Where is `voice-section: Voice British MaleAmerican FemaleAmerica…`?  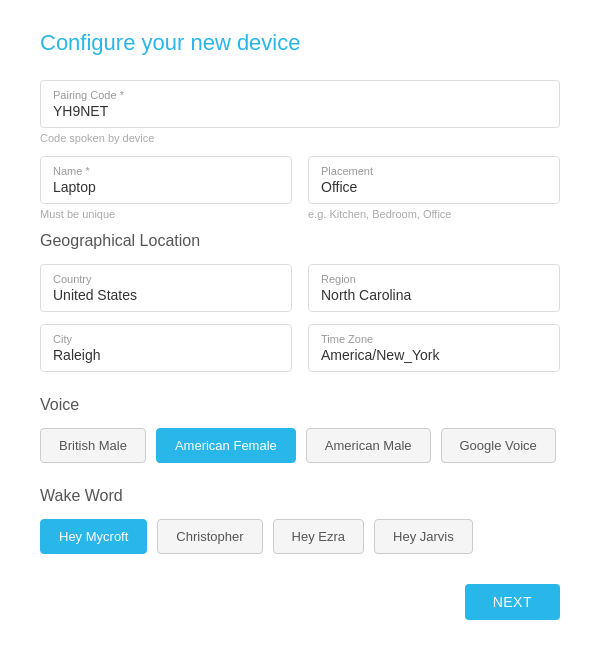 voice-section: Voice British MaleAmerican FemaleAmerica… is located at coordinates (300, 430).